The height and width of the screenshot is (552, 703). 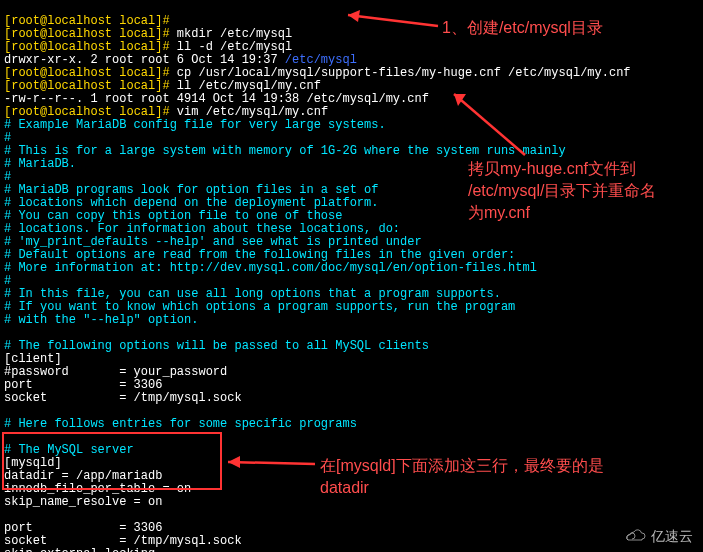 I want to click on file-comment: # More information at: http://dev.mysql.…, so click(x=270, y=268).